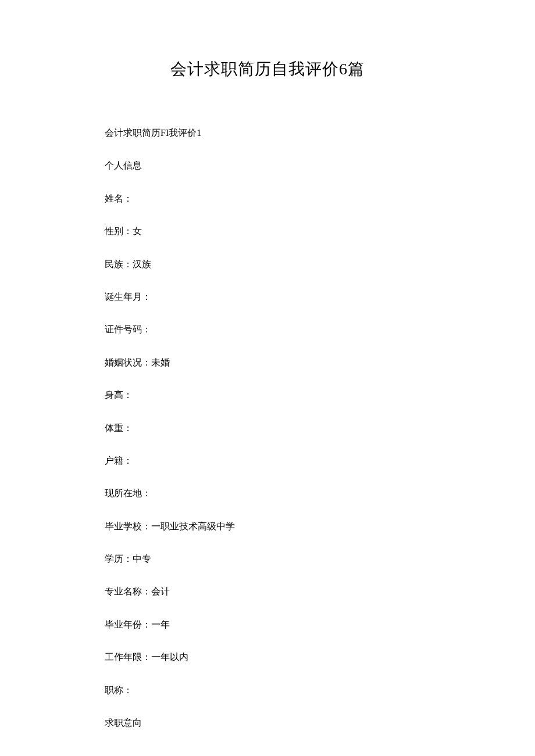 The image size is (535, 756). I want to click on field-title: 职称：, so click(268, 690).